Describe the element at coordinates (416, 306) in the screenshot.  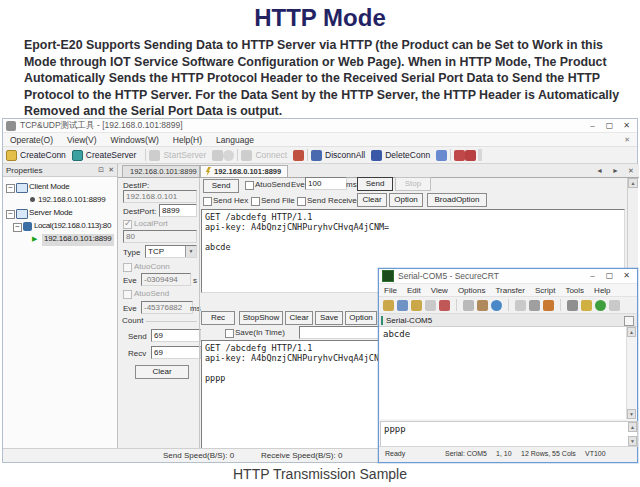
I see `session-manager-icon` at that location.